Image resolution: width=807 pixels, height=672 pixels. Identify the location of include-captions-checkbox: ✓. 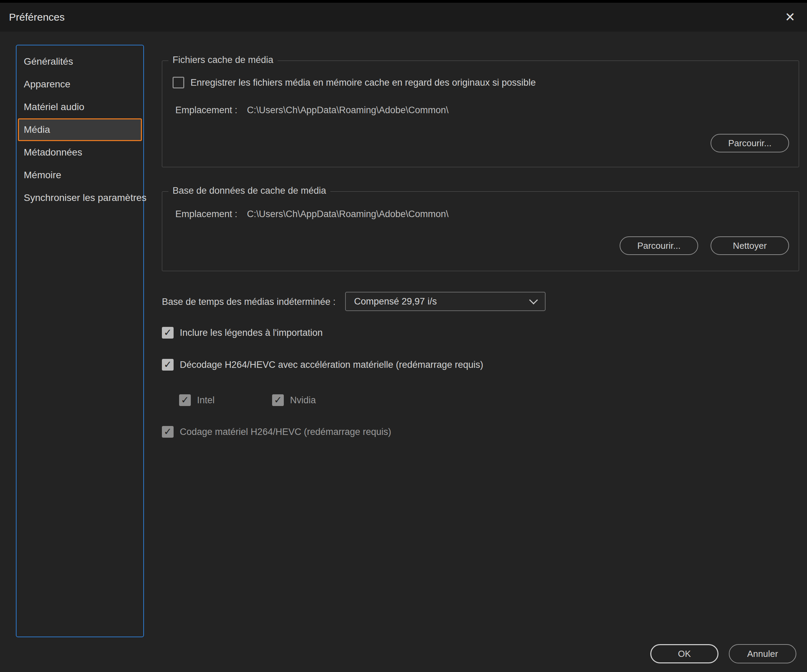
(168, 333).